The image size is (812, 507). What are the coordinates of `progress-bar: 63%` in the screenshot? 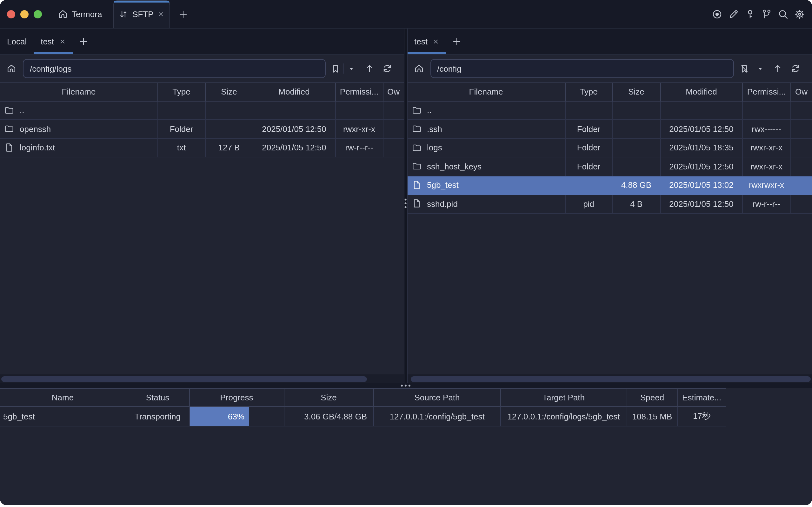 It's located at (219, 416).